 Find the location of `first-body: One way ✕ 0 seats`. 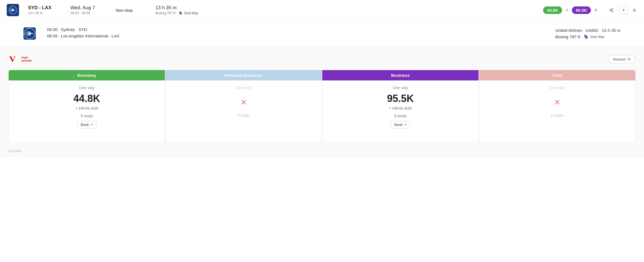

first-body: One way ✕ 0 seats is located at coordinates (557, 111).